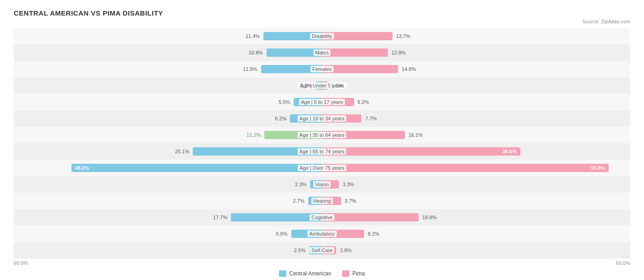 Image resolution: width=644 pixels, height=280 pixels. I want to click on chart-row: Disability11.4%13.7%, so click(322, 36).